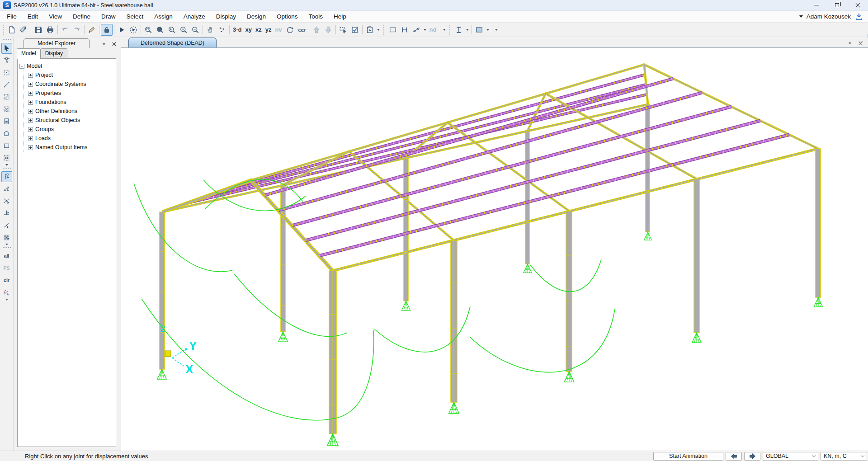 The image size is (868, 461). What do you see at coordinates (7, 189) in the screenshot?
I see `snap-to-midpoints-button` at bounding box center [7, 189].